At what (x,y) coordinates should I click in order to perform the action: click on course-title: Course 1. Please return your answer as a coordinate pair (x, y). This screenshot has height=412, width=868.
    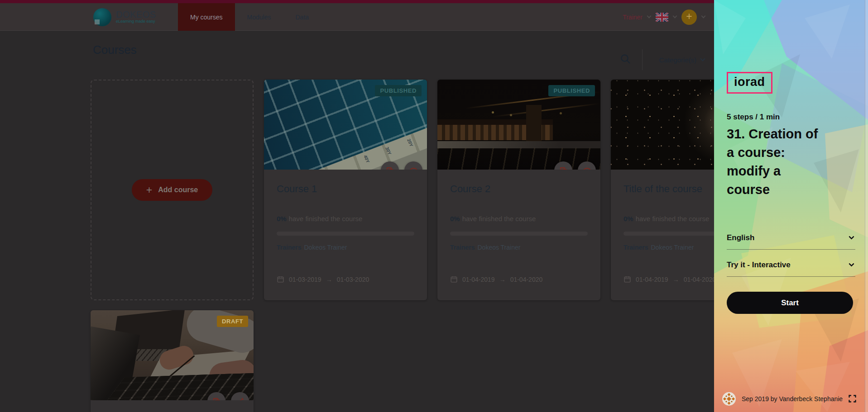
    Looking at the image, I should click on (345, 189).